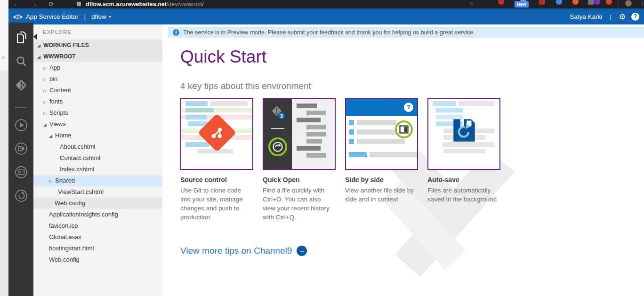 The image size is (644, 296). Describe the element at coordinates (4, 148) in the screenshot. I see `edge-panel: ^` at that location.